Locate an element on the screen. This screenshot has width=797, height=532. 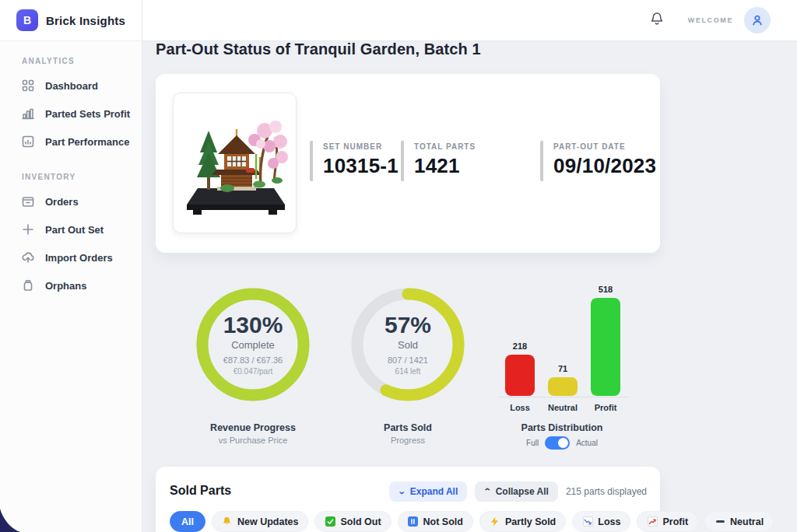
sidebar-item-orders: Orders is located at coordinates (71, 201).